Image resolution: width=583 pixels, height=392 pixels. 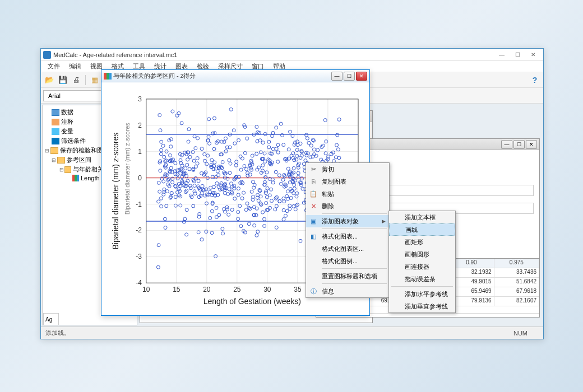 What do you see at coordinates (533, 55) in the screenshot?
I see `close-button: ✕` at bounding box center [533, 55].